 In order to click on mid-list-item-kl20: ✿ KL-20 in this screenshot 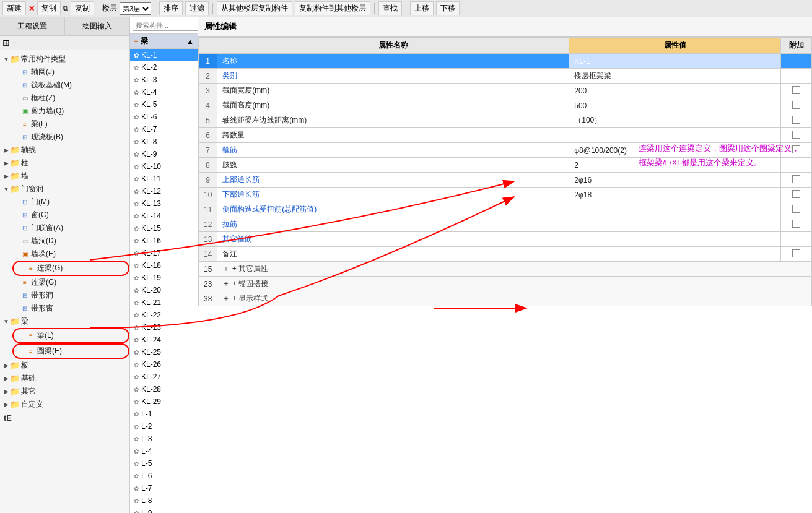, I will do `click(164, 290)`.